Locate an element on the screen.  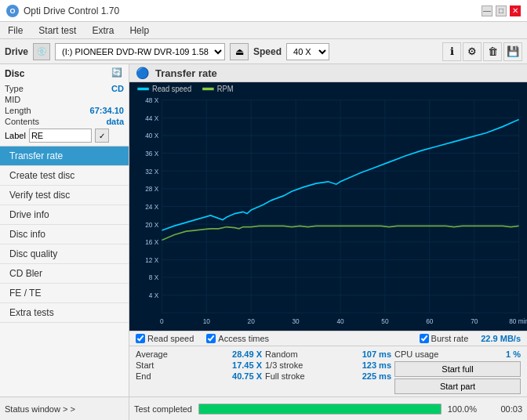
nav-item-drive-info: Drive info is located at coordinates (64, 215).